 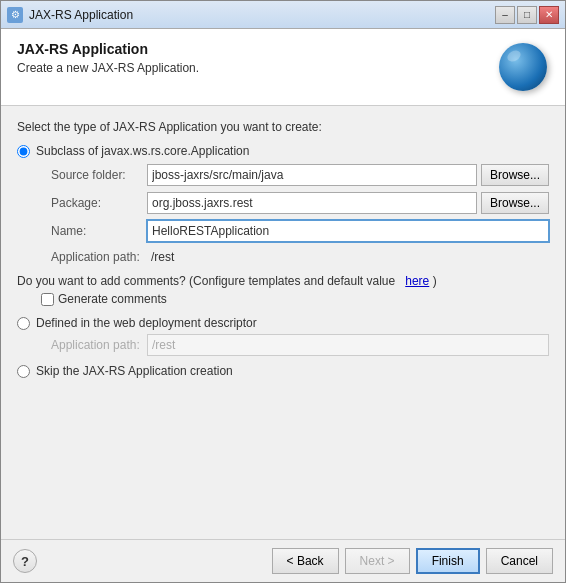 I want to click on radio2-app-path-row: Application path:, so click(x=293, y=345).